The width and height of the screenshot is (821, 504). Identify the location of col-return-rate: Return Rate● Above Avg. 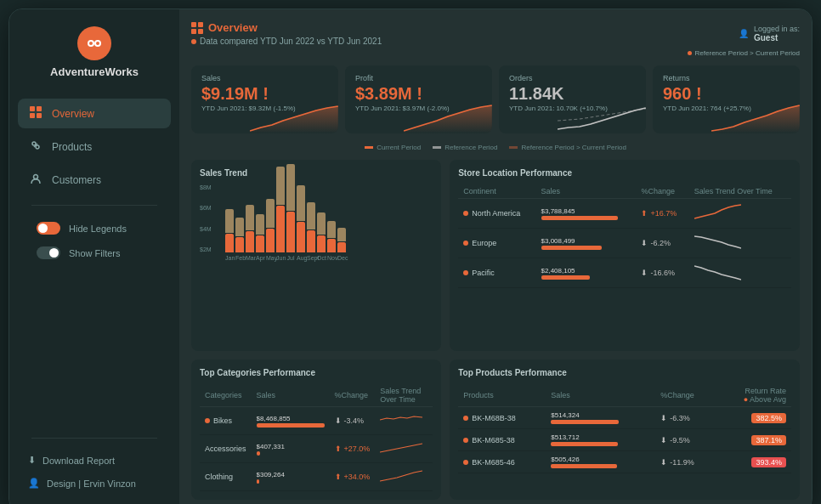
(755, 396).